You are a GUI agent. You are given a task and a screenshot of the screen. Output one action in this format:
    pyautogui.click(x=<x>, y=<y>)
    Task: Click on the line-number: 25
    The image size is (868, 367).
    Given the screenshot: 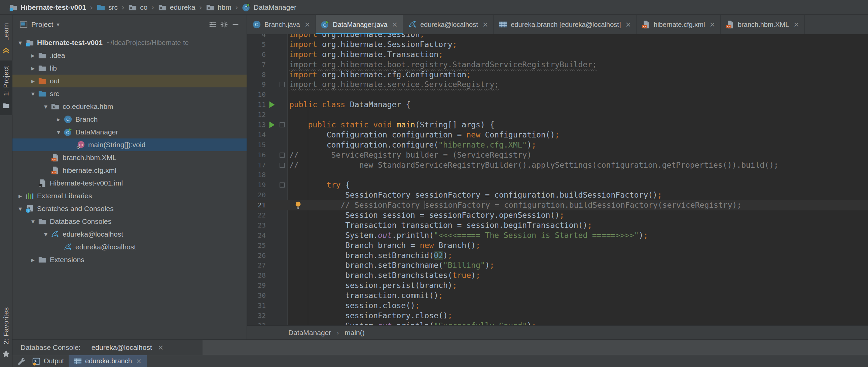 What is the action you would take?
    pyautogui.click(x=257, y=246)
    